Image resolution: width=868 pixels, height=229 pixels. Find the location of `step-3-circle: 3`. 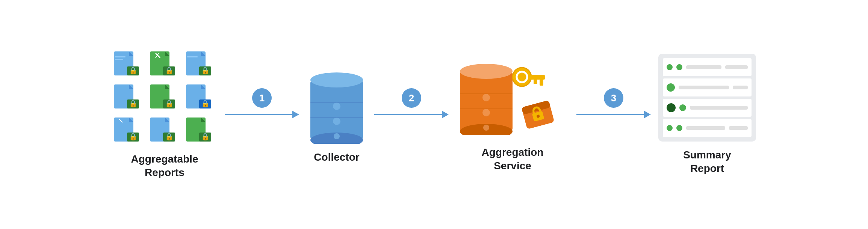

step-3-circle: 3 is located at coordinates (614, 98).